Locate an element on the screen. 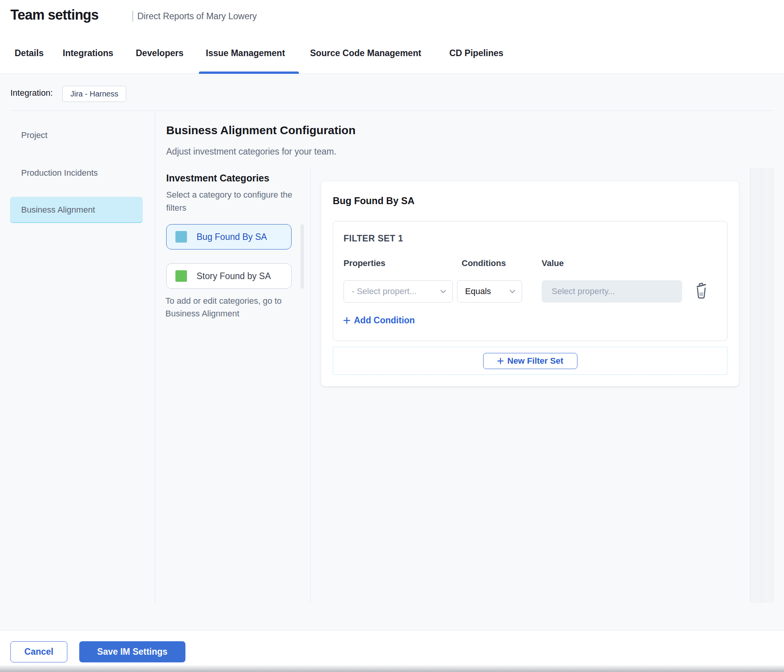 The image size is (784, 672). categories-note-line2: Business Alignment is located at coordinates (235, 314).